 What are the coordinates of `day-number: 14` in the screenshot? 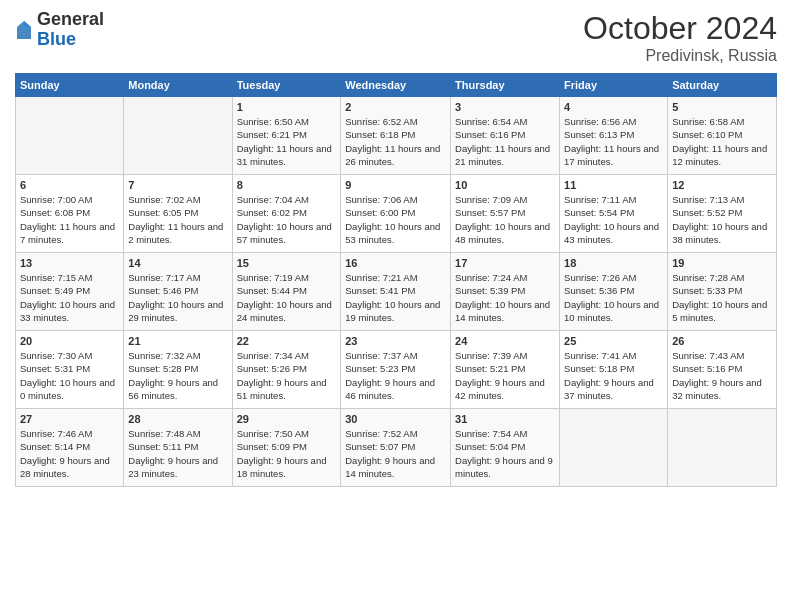 It's located at (178, 263).